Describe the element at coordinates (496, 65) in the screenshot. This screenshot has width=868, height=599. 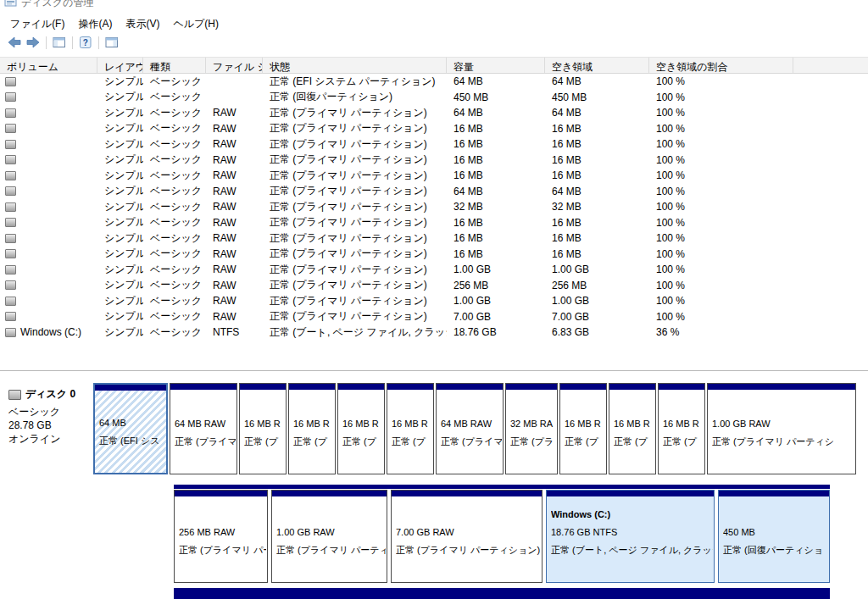
I see `column-header: 容量` at that location.